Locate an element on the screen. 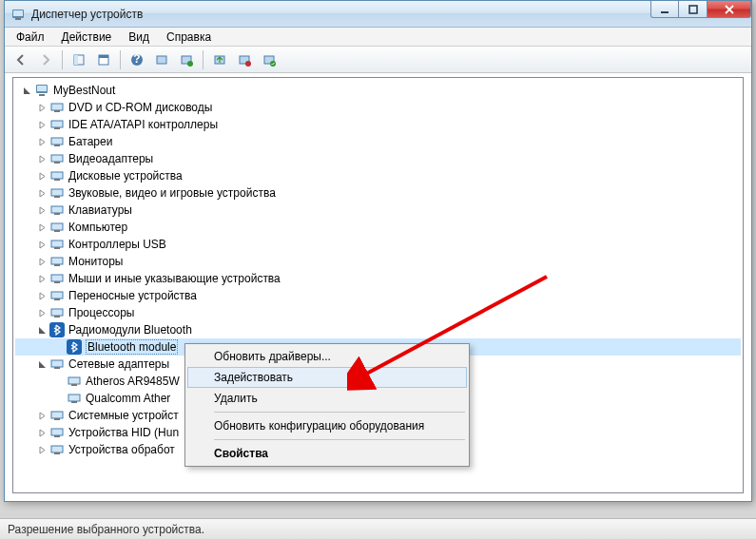 The image size is (756, 539). tree-root: MyBestNout is located at coordinates (378, 90).